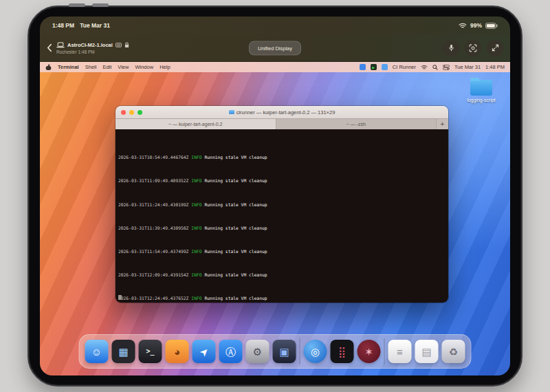 The height and width of the screenshot is (392, 550). What do you see at coordinates (374, 67) in the screenshot?
I see `menu-extra-play-icon` at bounding box center [374, 67].